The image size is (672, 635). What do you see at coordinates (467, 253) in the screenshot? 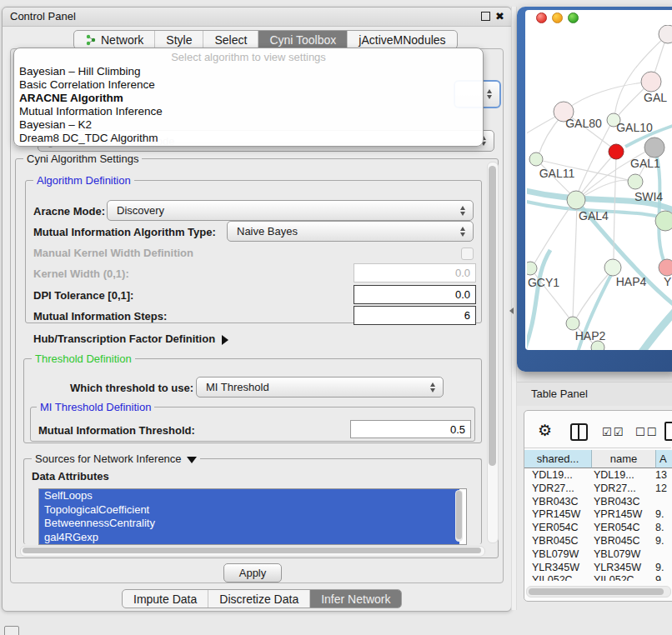
I see `manual-kernel-checkbox` at bounding box center [467, 253].